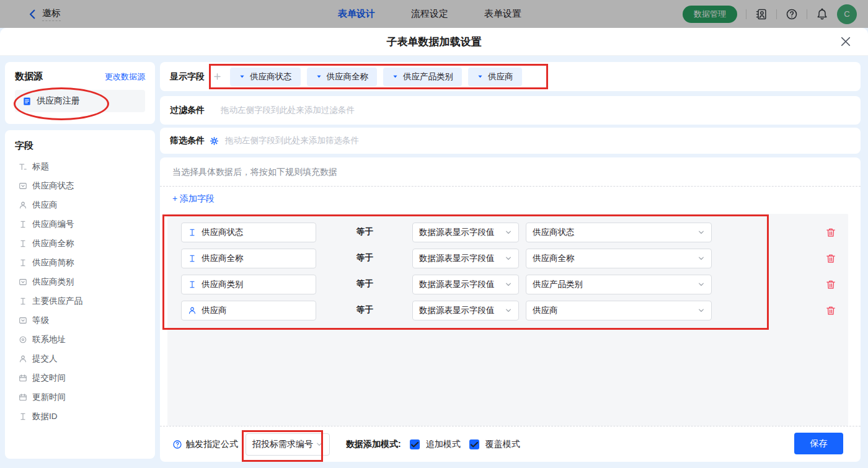 This screenshot has width=868, height=468. Describe the element at coordinates (508, 258) in the screenshot. I see `rule-row: 供应商全称 等于 数据源表显示字段值 供应商全称` at that location.